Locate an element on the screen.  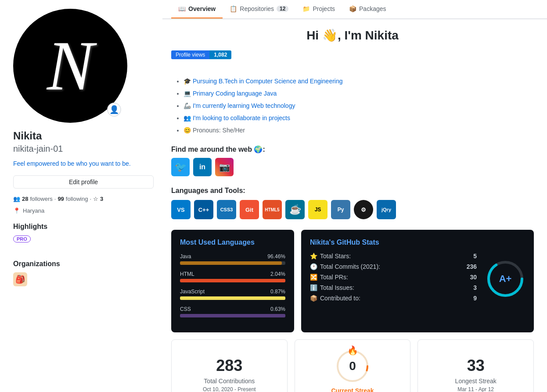
profile-views-label: Profile views is located at coordinates (191, 55).